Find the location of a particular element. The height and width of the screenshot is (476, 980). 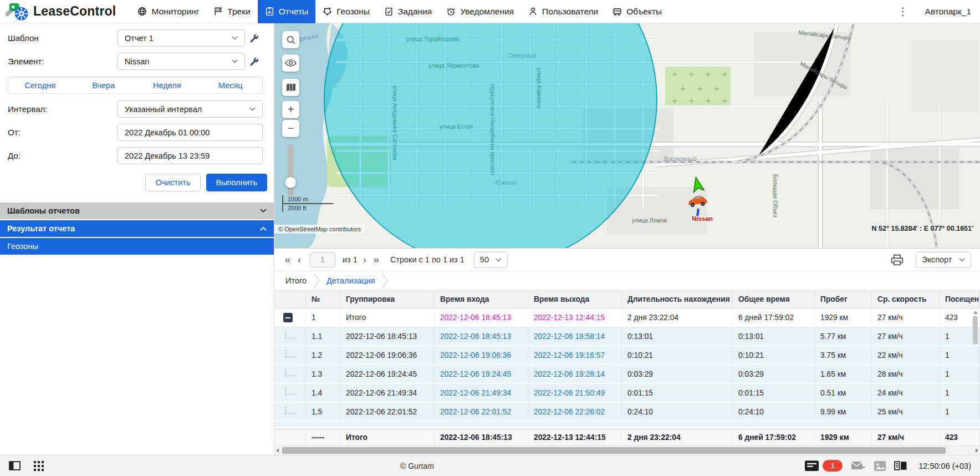

zoom-out-button: − is located at coordinates (290, 129).